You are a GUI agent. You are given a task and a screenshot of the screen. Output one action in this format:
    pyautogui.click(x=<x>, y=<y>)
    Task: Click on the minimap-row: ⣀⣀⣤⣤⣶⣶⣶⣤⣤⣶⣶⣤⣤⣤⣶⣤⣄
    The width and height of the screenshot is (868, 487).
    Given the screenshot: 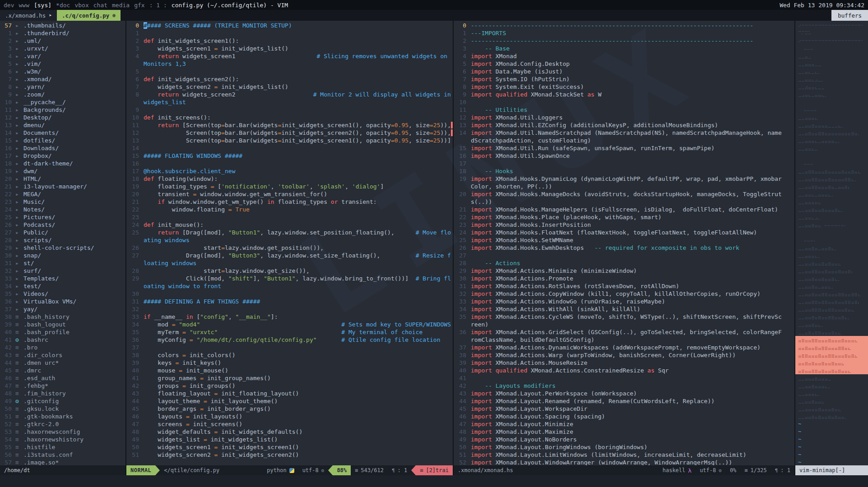 What is the action you would take?
    pyautogui.click(x=831, y=309)
    